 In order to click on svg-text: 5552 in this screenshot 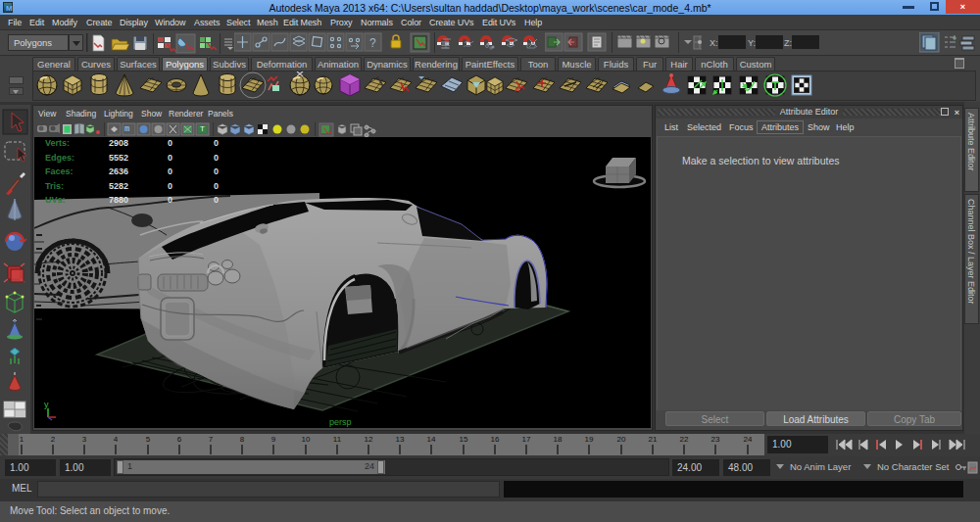, I will do `click(119, 158)`.